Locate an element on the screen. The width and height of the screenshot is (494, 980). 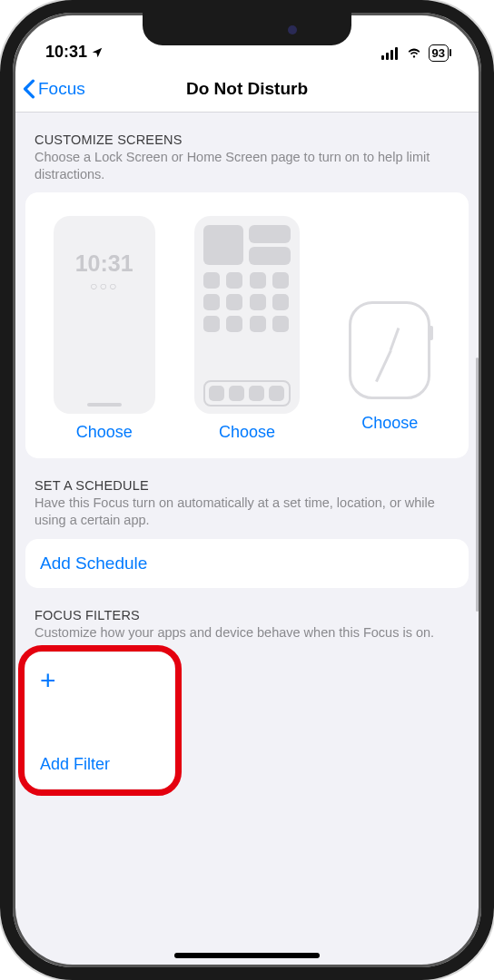
cellular-icon is located at coordinates (390, 54).